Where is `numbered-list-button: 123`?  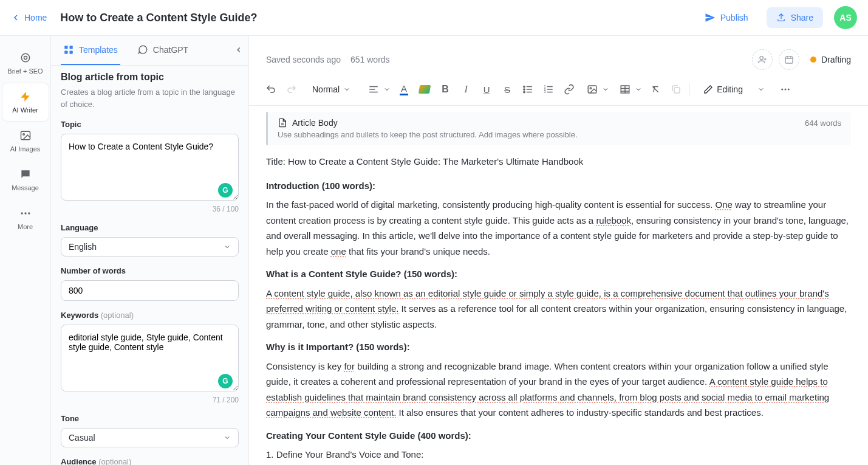 numbered-list-button: 123 is located at coordinates (548, 89).